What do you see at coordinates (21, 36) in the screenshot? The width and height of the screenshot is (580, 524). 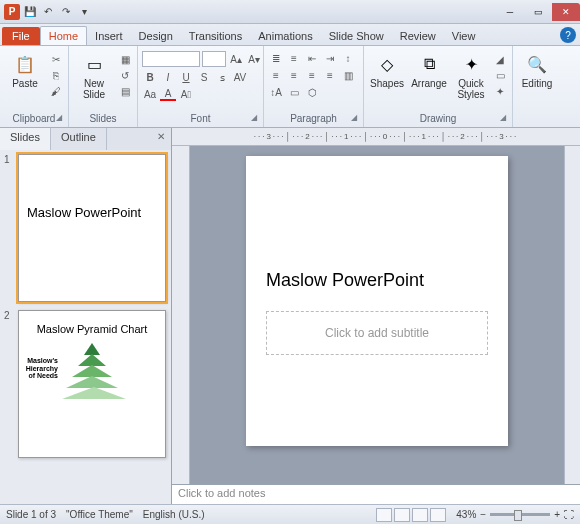 I see `tab-file: File` at bounding box center [21, 36].